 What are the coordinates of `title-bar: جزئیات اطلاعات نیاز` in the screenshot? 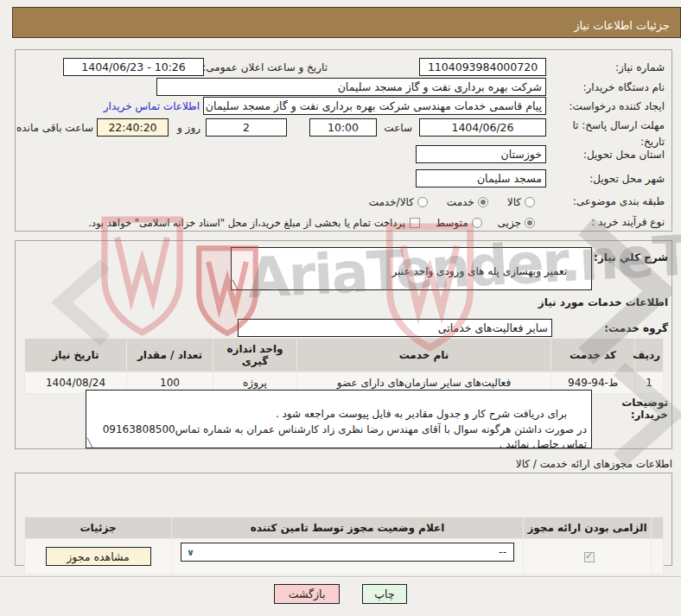 It's located at (347, 22).